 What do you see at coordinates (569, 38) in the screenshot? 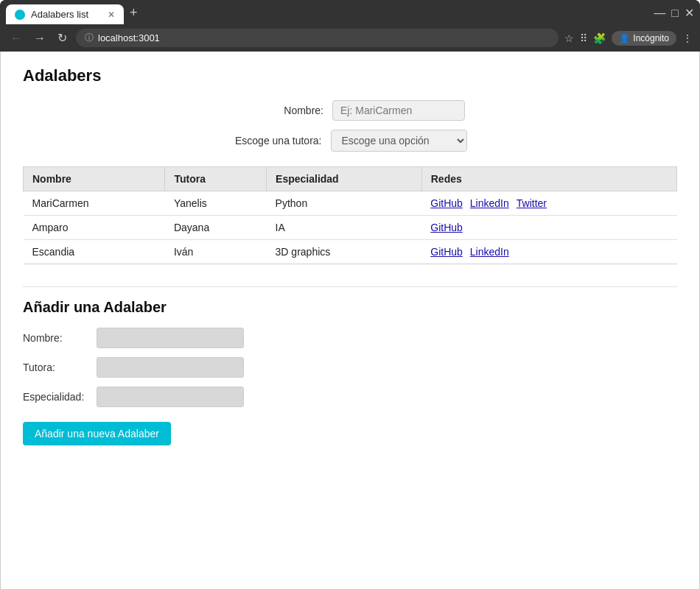
I see `bookmark-icon: ☆` at bounding box center [569, 38].